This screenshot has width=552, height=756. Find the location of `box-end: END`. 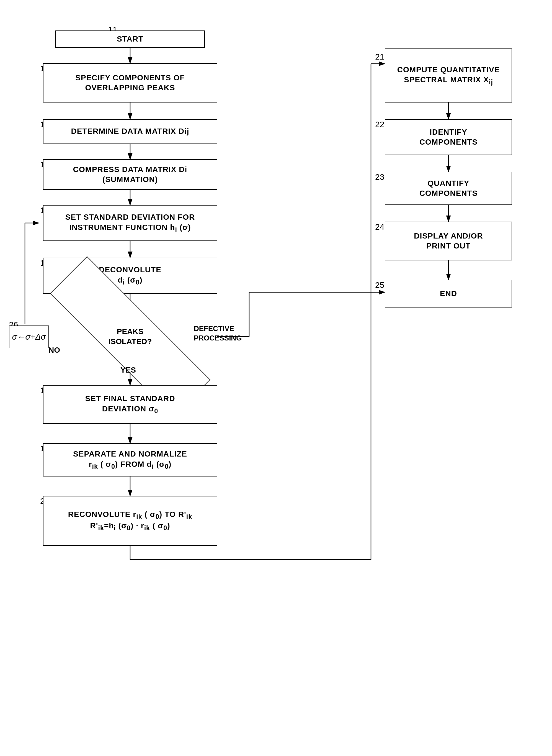

box-end: END is located at coordinates (448, 294).